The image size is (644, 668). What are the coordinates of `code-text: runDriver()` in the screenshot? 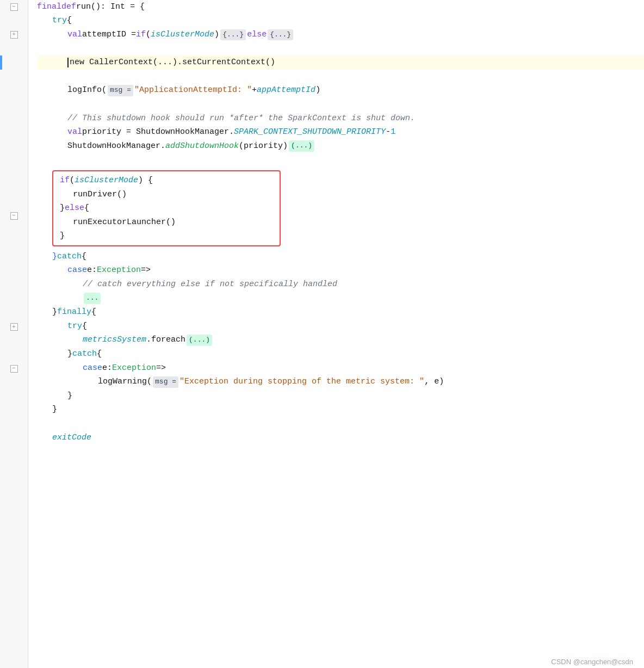 It's located at (100, 195).